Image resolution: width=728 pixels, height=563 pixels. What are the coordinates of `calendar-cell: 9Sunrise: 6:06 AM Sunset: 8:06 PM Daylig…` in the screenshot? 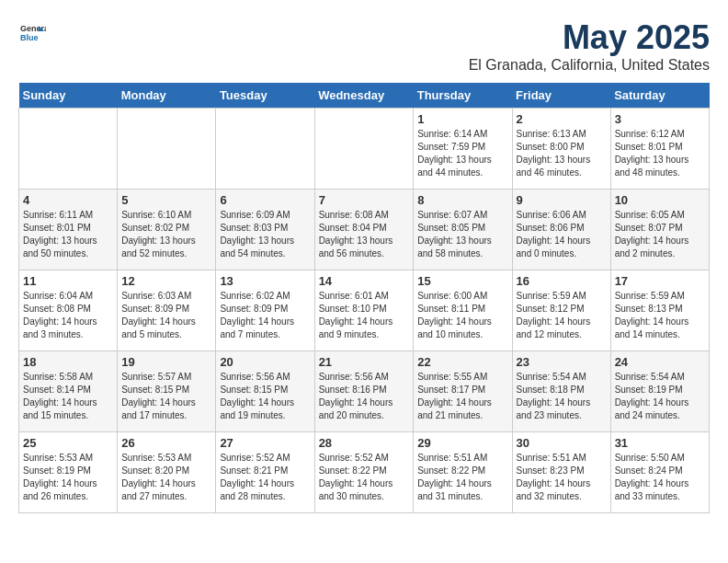 It's located at (561, 230).